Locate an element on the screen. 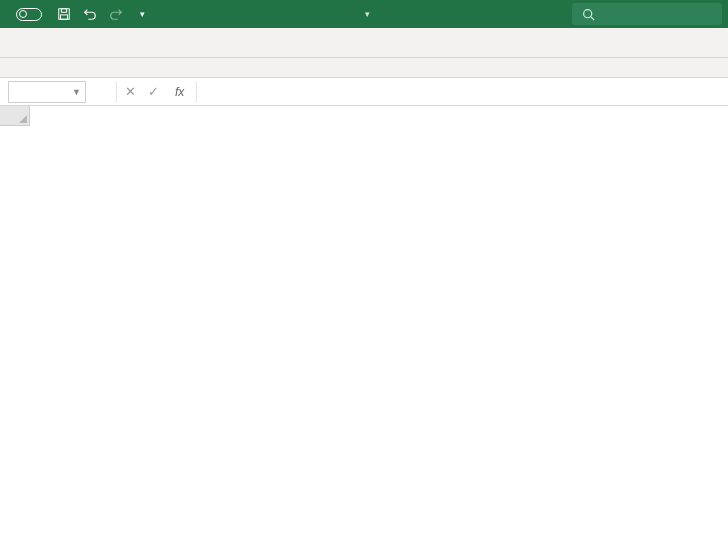 The width and height of the screenshot is (728, 560). column-headers is located at coordinates (379, 116).